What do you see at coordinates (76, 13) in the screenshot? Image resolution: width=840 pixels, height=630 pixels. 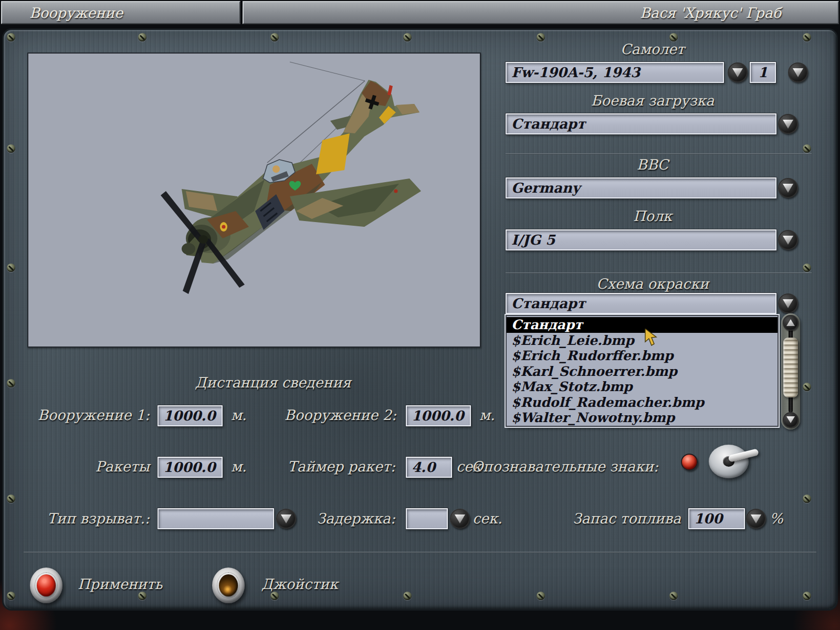 I see `tab-armament-label: Вооружение` at bounding box center [76, 13].